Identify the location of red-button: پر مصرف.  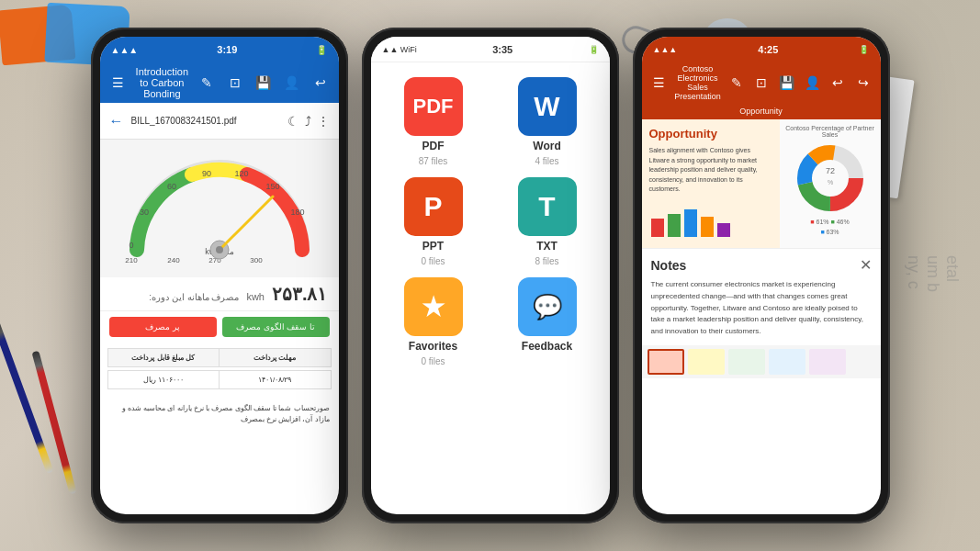
(163, 327).